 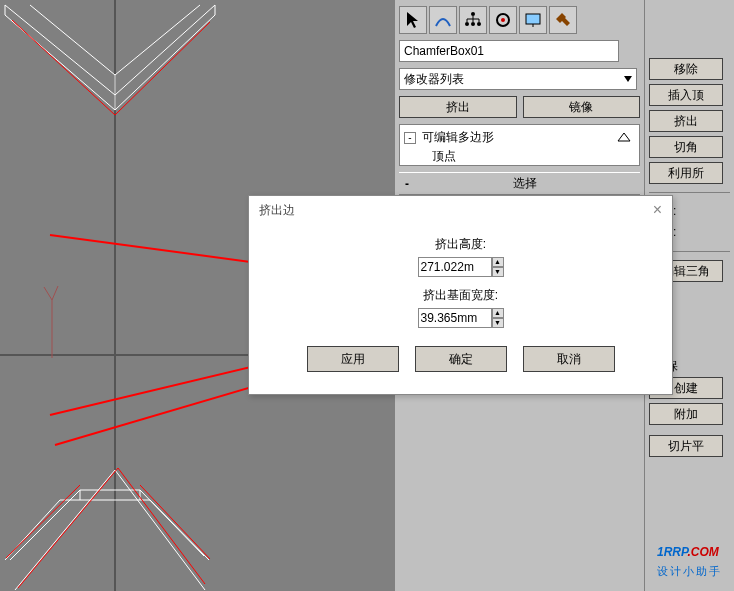 I want to click on watermark-sub: 设计小助手, so click(x=690, y=572).